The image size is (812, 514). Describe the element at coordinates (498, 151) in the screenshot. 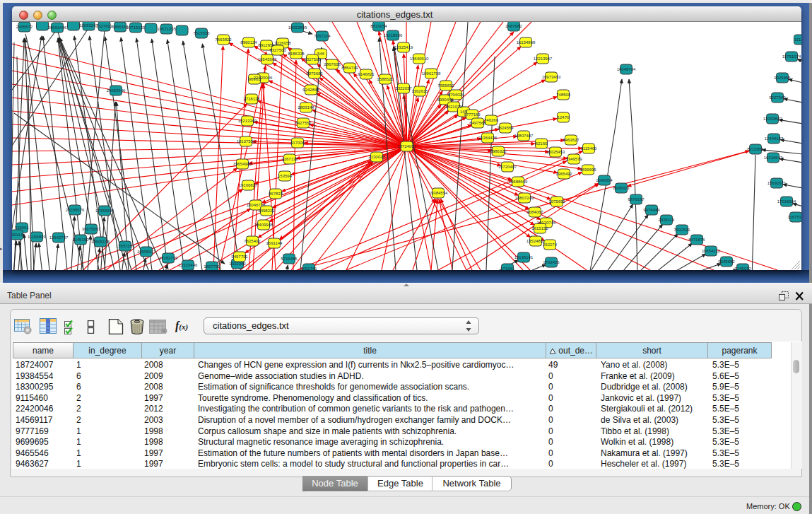

I see `svg-text: 7986322` at that location.